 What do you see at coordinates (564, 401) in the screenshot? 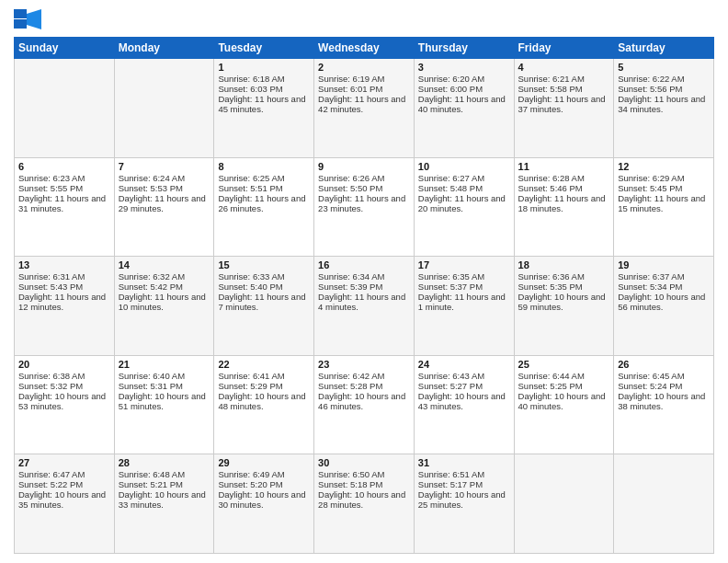
I see `daylight-text: Daylight: 10 hours and 40 minutes.` at bounding box center [564, 401].